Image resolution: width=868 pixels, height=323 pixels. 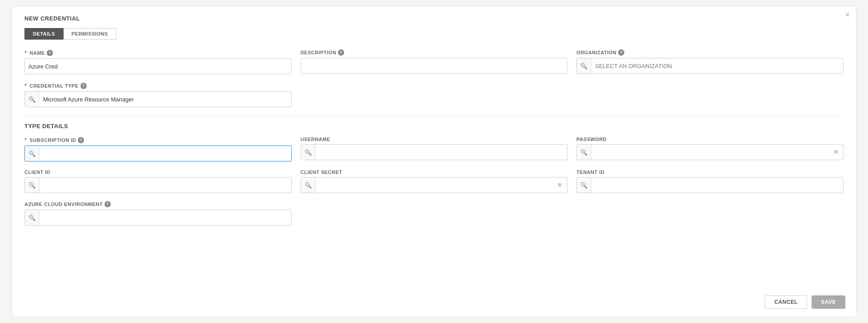 What do you see at coordinates (158, 204) in the screenshot?
I see `azure-cloud-environment-label: AZURE CLOUD ENVIRONMENT ?` at bounding box center [158, 204].